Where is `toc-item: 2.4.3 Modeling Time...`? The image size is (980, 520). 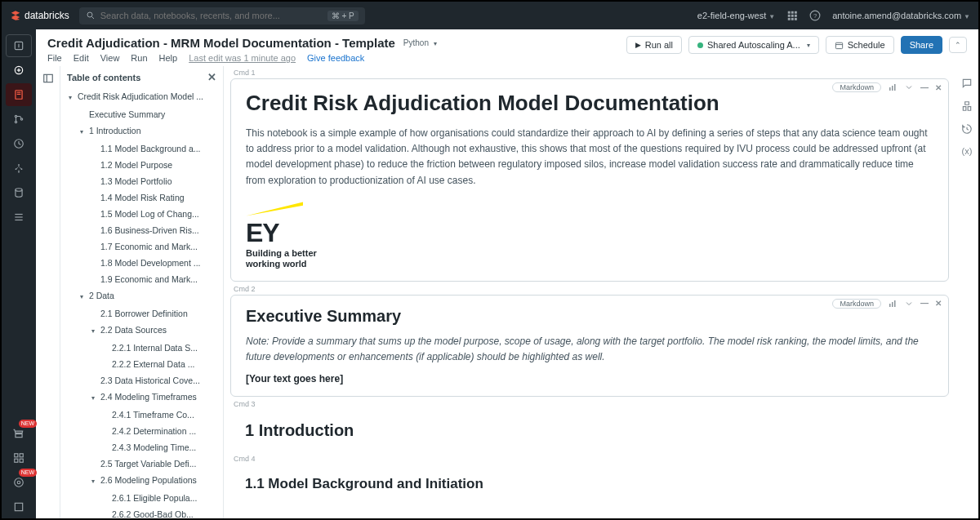
toc-item: 2.4.3 Modeling Time... is located at coordinates (142, 447).